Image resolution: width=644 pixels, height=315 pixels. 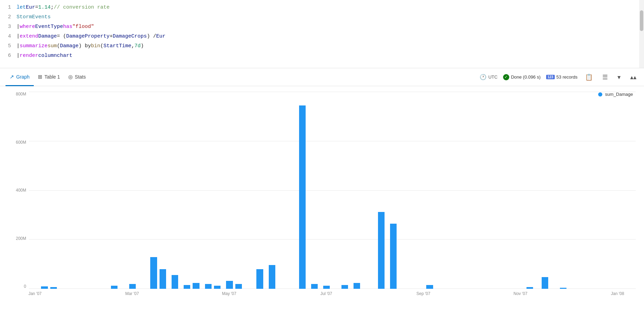 I want to click on scrollbar-track, so click(x=642, y=34).